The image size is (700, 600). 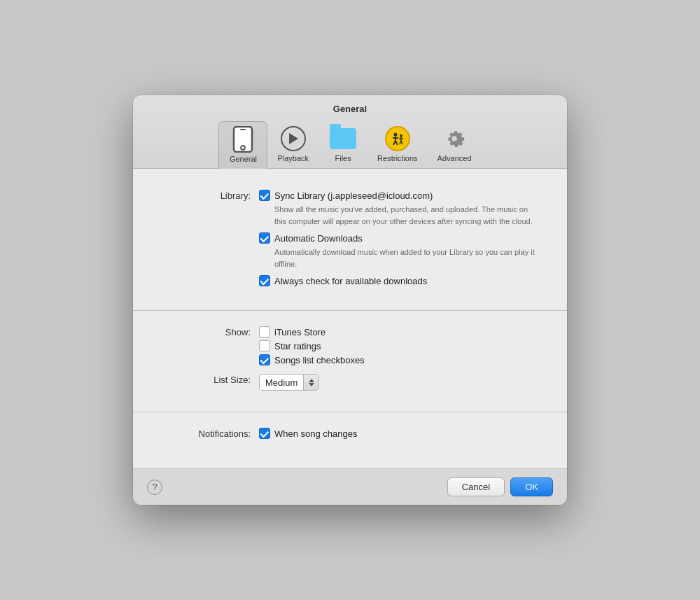 I want to click on sync-library-label: Sync Library (j.appleseed@icloud.com), so click(x=354, y=196).